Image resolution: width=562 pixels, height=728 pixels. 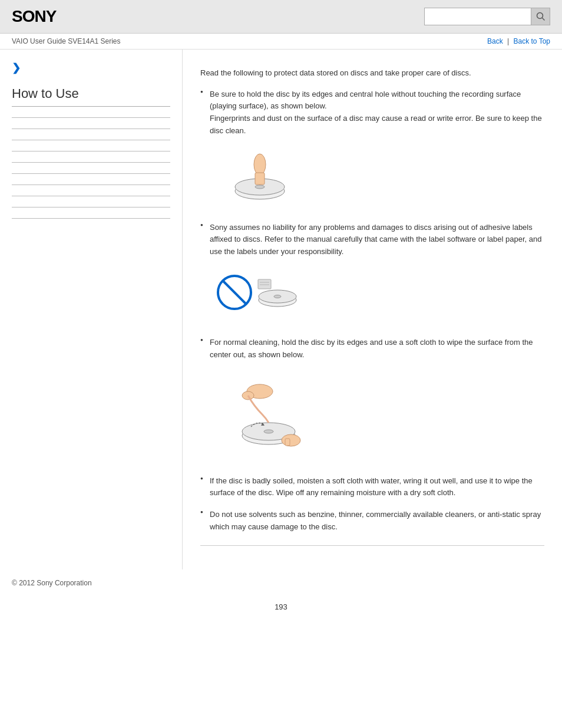 I want to click on header: SONY, so click(x=281, y=17).